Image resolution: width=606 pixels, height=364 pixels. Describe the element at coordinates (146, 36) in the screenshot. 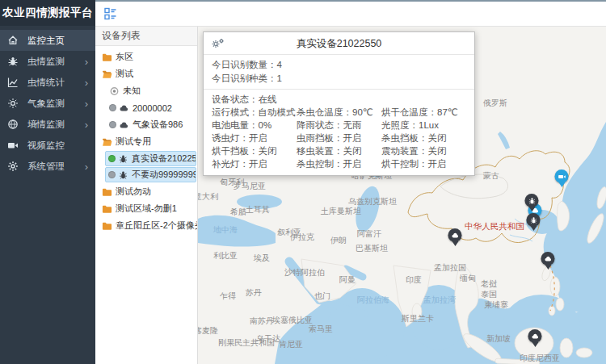

I see `device-list-title: 设备列表` at that location.